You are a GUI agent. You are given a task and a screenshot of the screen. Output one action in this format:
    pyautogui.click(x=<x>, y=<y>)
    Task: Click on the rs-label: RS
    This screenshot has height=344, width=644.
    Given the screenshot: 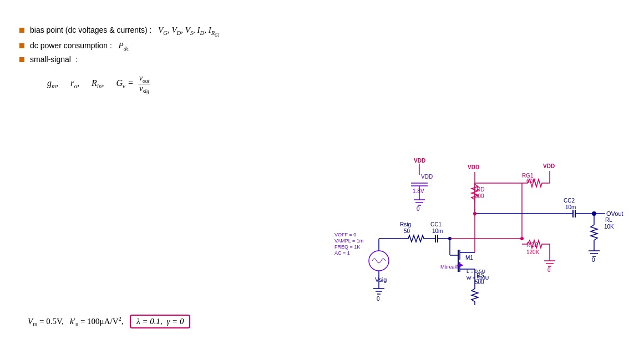 What is the action you would take?
    pyautogui.click(x=480, y=275)
    